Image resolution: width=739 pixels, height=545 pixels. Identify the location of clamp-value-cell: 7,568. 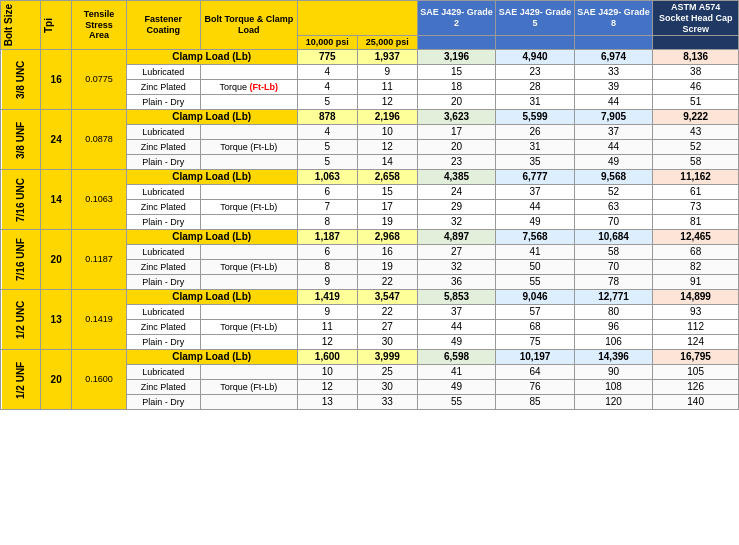
(536, 238).